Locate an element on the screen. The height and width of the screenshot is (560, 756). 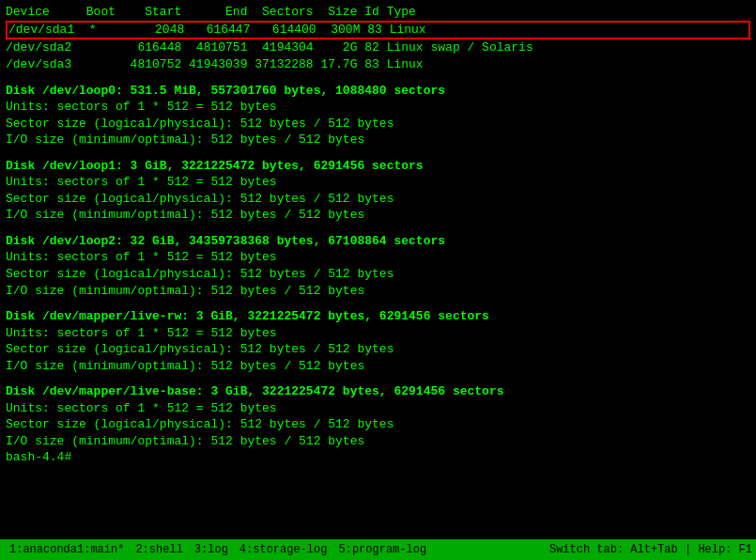
disk-section-1: Disk /dev/loop1: 3 GiB, 3221225472 bytes… is located at coordinates (378, 191).